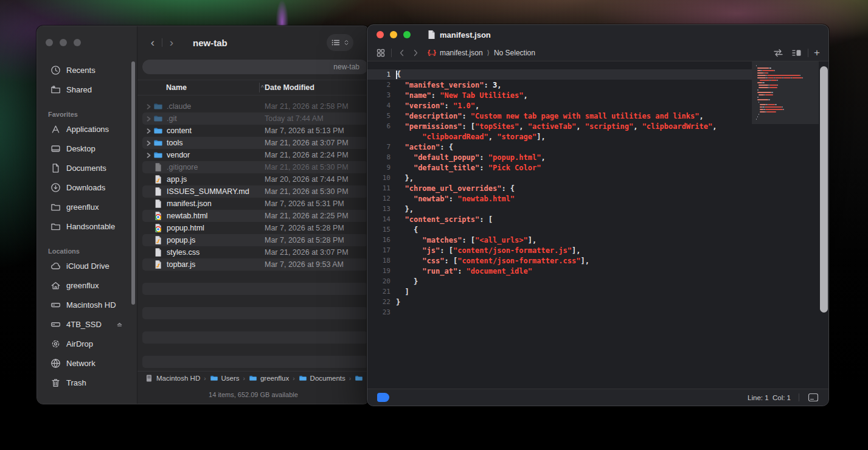  Describe the element at coordinates (85, 382) in the screenshot. I see `sidebar-item-trash: Trash` at that location.